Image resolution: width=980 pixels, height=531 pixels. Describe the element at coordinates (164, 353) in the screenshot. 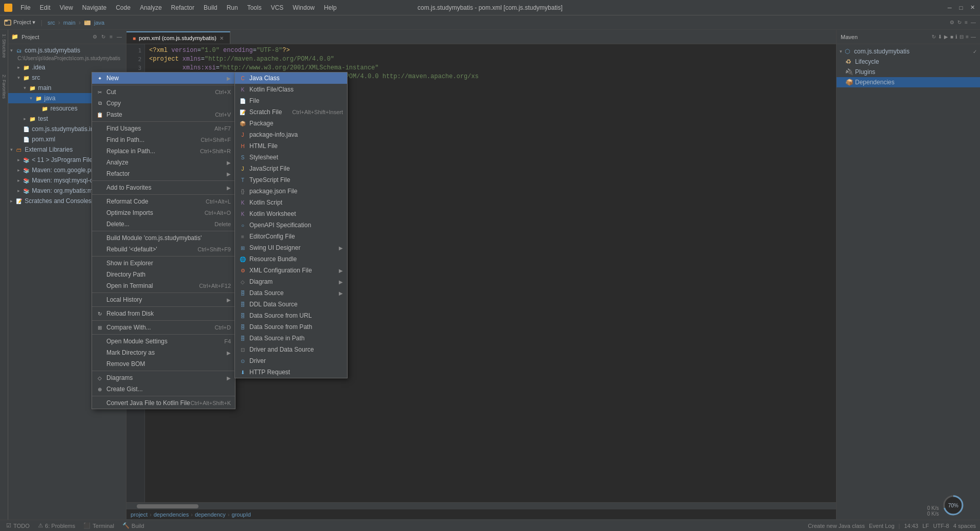

I see `cm-mark-directory: Mark Directory as ▶` at that location.